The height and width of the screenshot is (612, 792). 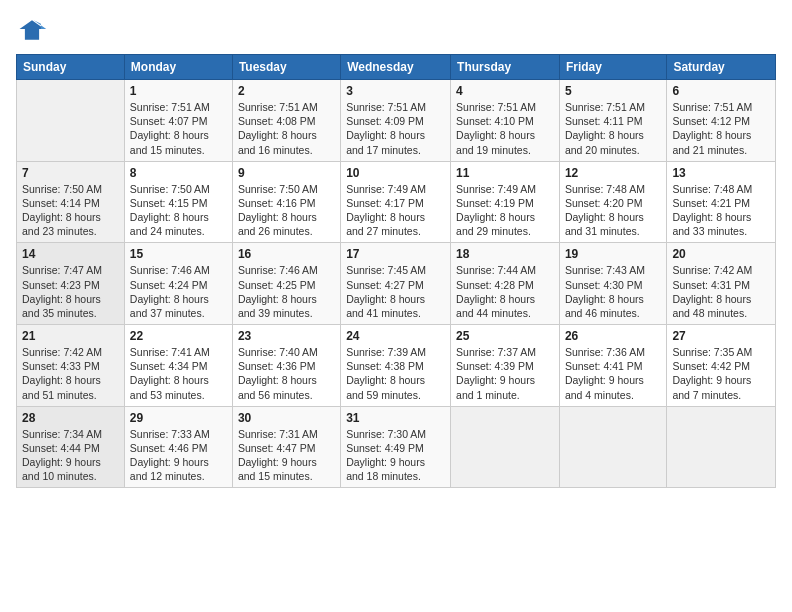 I want to click on day-cell: 19Sunrise: 7:43 AMSunset: 4:30 PMDayligh…, so click(x=612, y=284).